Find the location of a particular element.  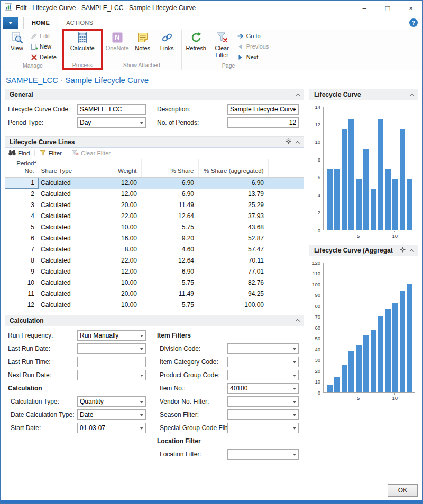

table-row: 12Calculated10.005.75100.00 is located at coordinates (154, 305).